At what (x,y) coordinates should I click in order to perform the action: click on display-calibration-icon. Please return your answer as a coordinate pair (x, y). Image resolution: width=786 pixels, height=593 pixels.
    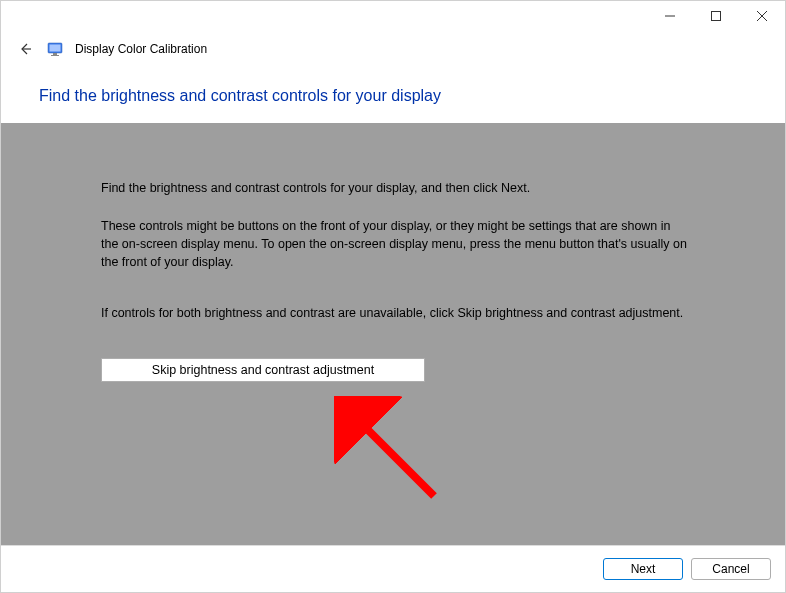
    Looking at the image, I should click on (55, 49).